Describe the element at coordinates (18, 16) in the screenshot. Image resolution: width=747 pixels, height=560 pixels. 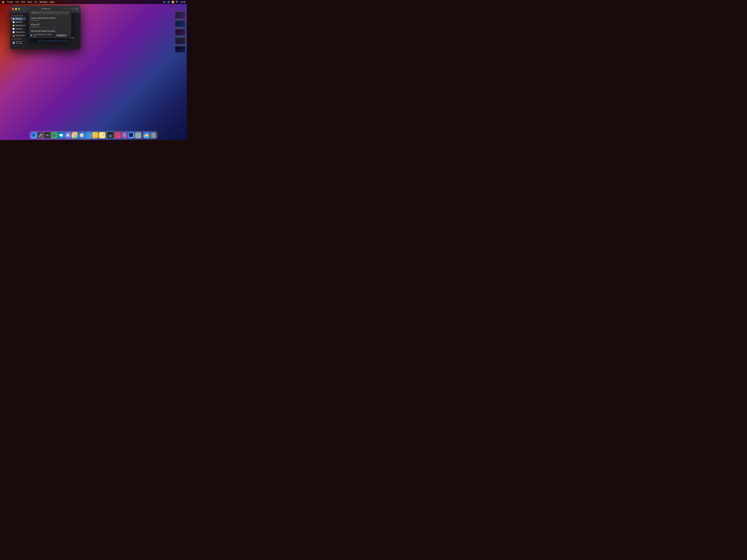
I see `favourites-label: Favourites` at that location.